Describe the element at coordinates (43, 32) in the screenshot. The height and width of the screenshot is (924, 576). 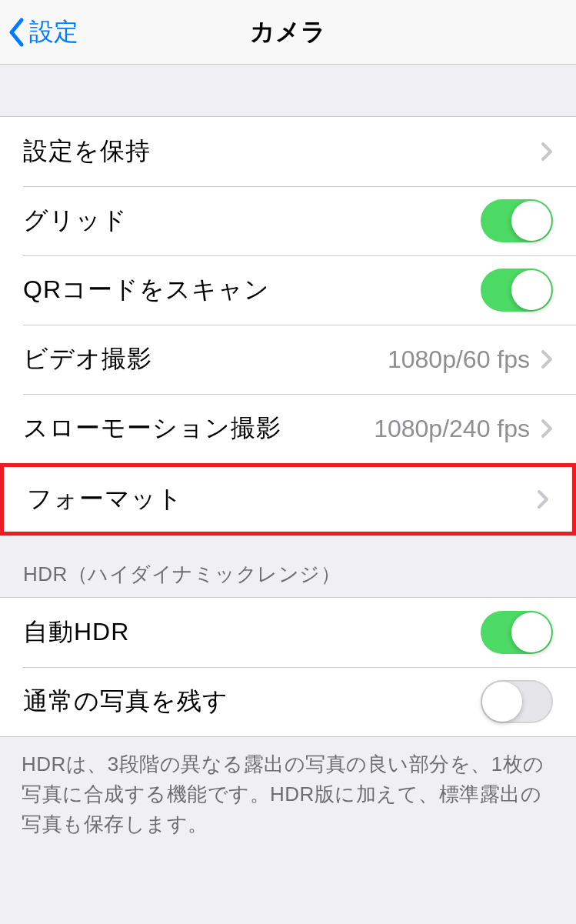
I see `back-button: 設定` at that location.